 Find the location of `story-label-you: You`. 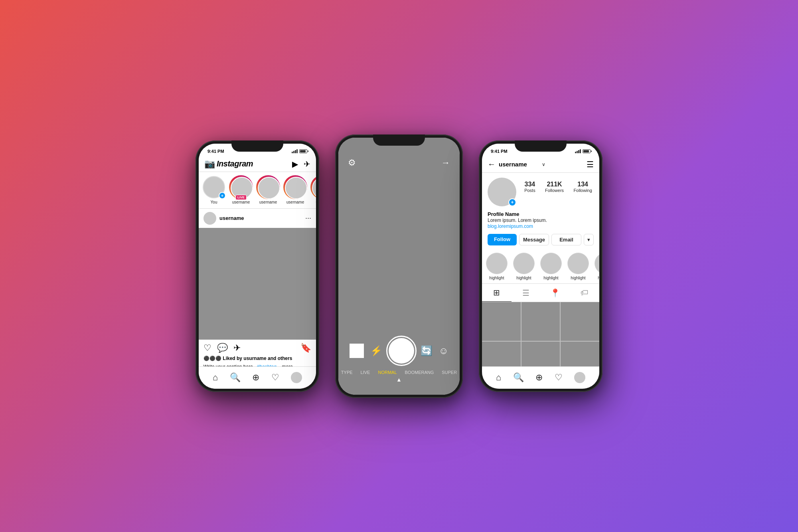

story-label-you: You is located at coordinates (214, 202).